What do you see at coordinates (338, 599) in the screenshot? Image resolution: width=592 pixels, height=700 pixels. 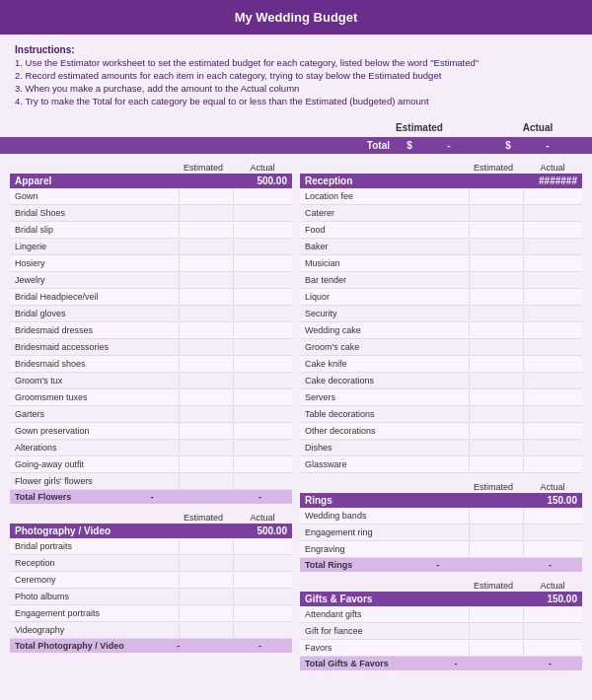 I see `gifts-title: Gifts & Favors` at bounding box center [338, 599].